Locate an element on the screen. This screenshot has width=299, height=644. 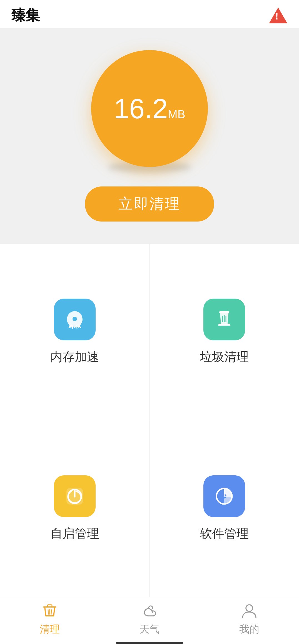
autostart-item: 自启管理 is located at coordinates (75, 508).